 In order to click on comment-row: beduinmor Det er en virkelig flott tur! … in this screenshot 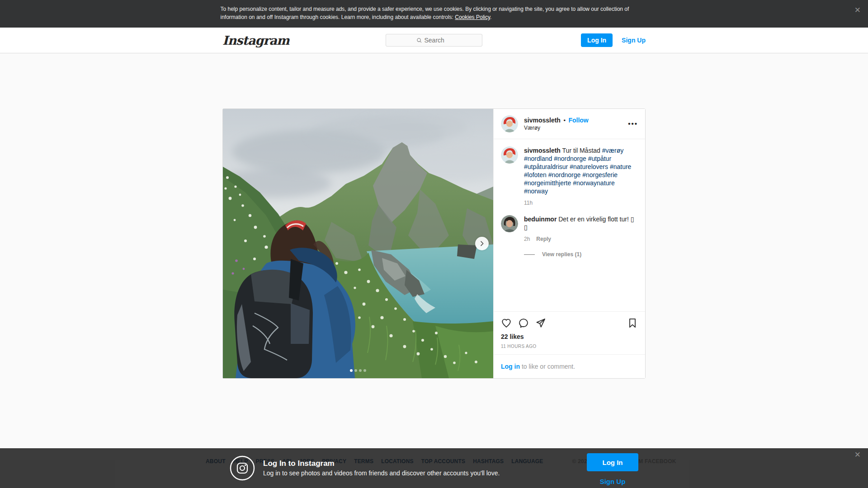, I will do `click(570, 229)`.